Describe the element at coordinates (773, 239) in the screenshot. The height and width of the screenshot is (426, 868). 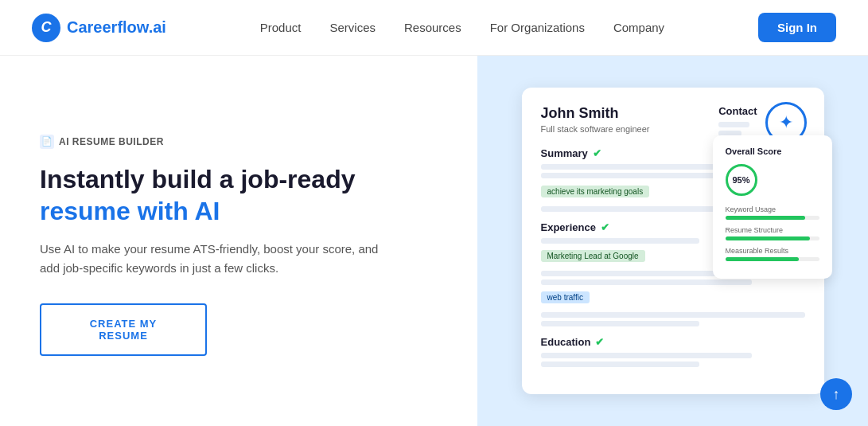
I see `metric-structure-bar-bg` at that location.